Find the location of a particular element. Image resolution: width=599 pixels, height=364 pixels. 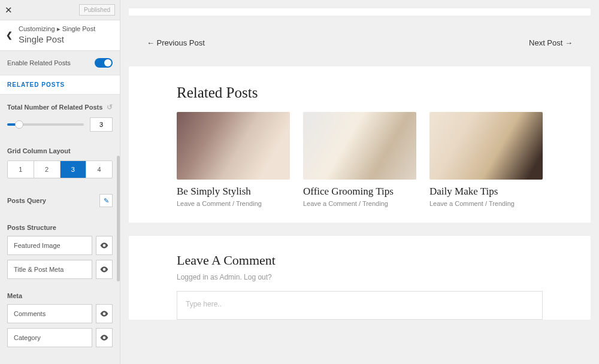

related-post: Be Simply Stylish Leave a Comment / Tren… is located at coordinates (234, 159).